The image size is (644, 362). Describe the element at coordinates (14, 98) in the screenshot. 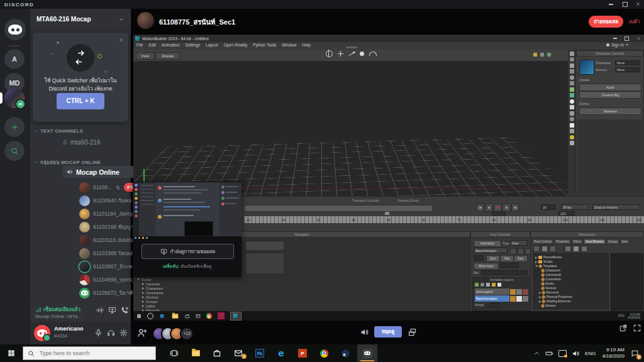

I see `server-icon-active` at that location.